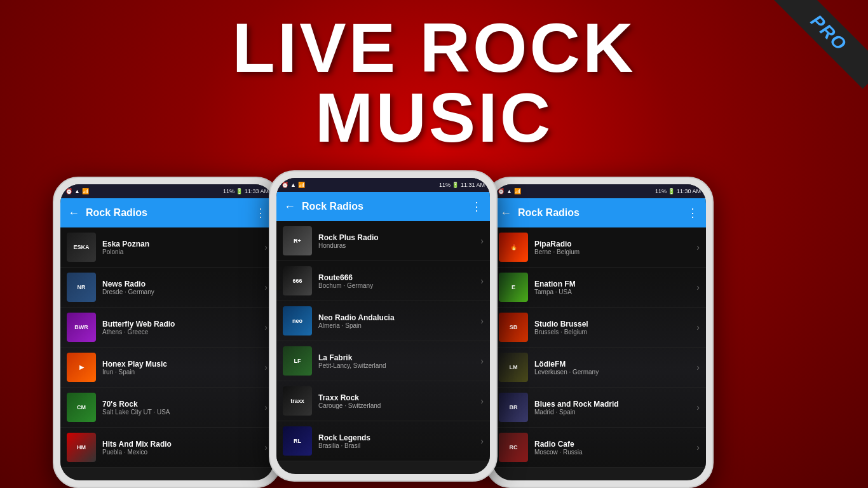  Describe the element at coordinates (383, 281) in the screenshot. I see `radio-item: 666 Route666 Bochum · Germany ›` at that location.